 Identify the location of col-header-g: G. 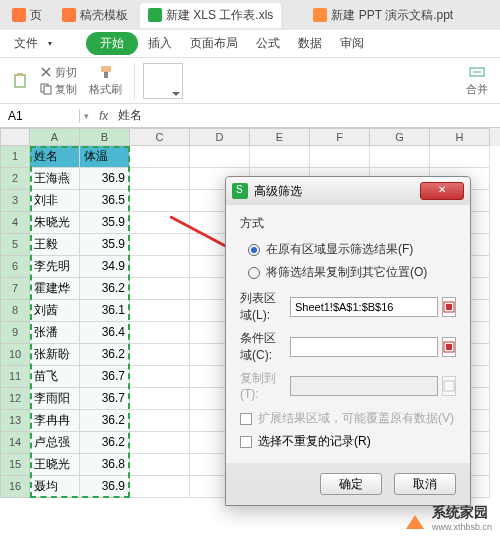
(400, 137).